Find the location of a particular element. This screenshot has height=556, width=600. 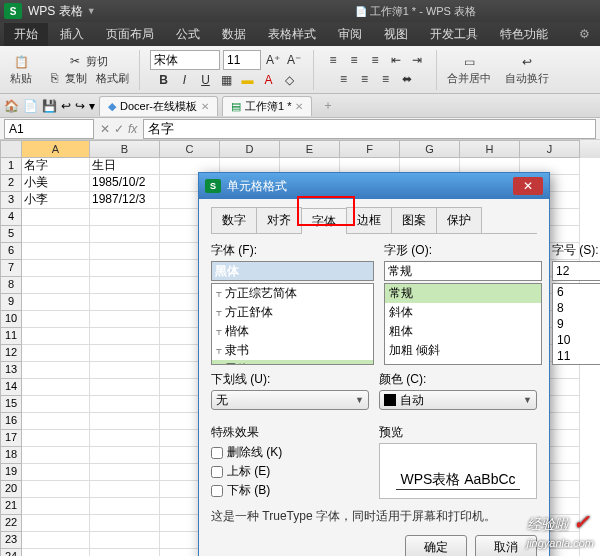

row-header: 23 is located at coordinates (11, 540).